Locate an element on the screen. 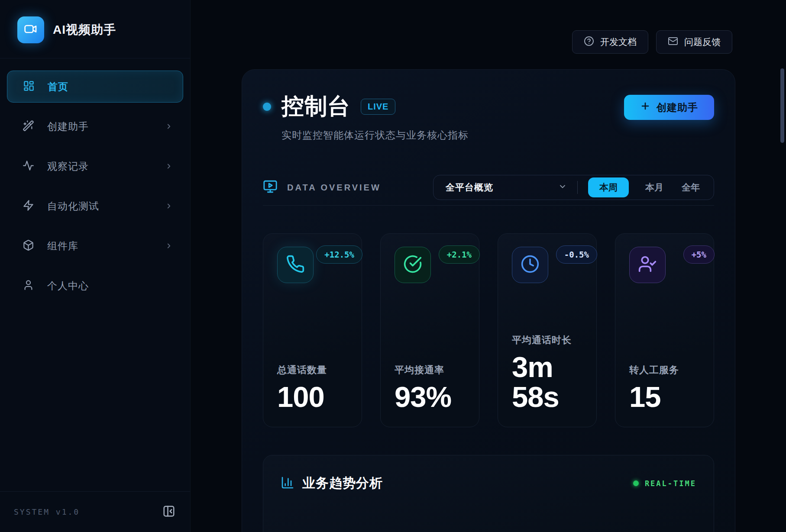 Image resolution: width=786 pixels, height=532 pixels. delta-badge: +5% is located at coordinates (699, 255).